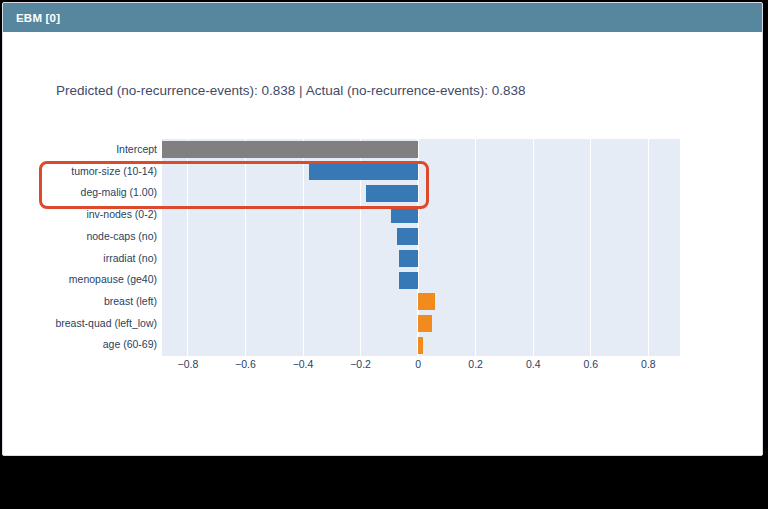  I want to click on bar-node-caps-no, so click(408, 236).